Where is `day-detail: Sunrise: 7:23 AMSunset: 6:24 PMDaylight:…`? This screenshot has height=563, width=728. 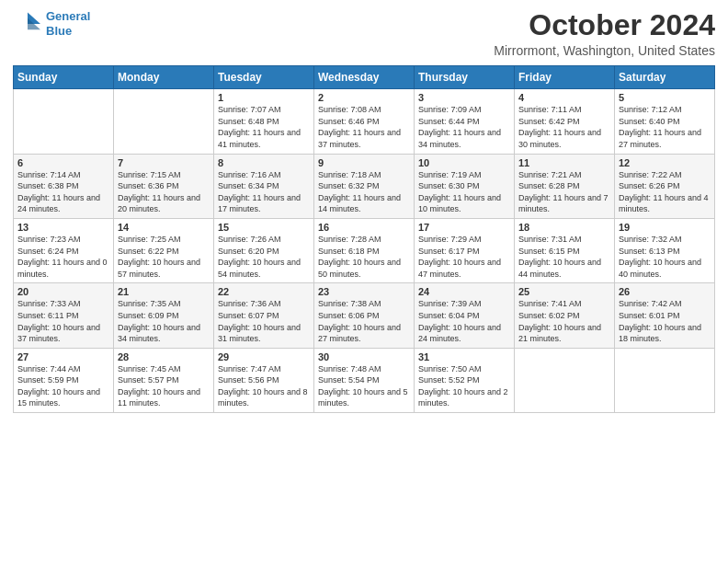
day-detail: Sunrise: 7:23 AMSunset: 6:24 PMDaylight:… is located at coordinates (63, 257).